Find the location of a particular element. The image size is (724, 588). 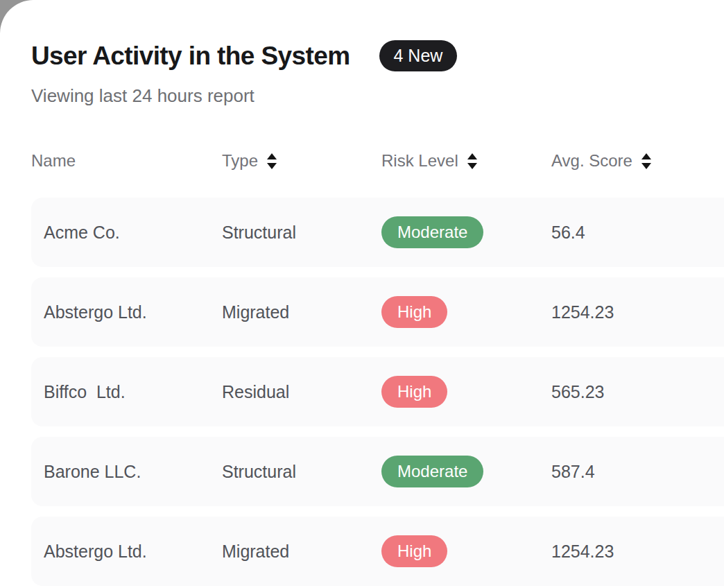

table-row: Acme Co. Structural Moderate 56.4 is located at coordinates (377, 232).